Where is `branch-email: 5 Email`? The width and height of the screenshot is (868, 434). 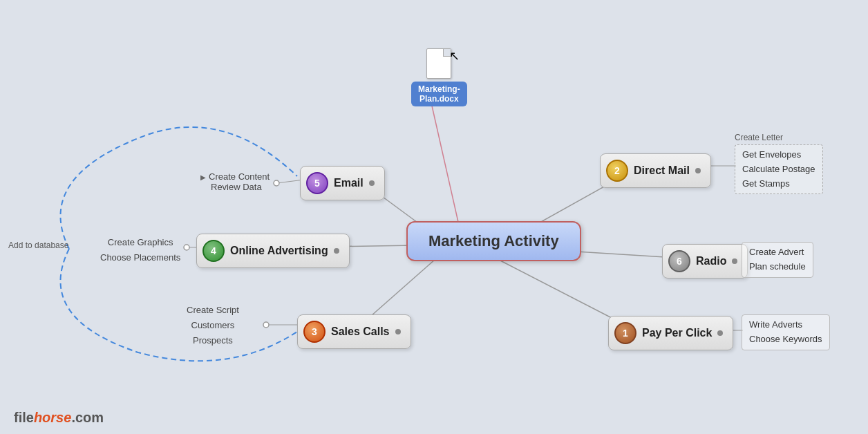
branch-email: 5 Email is located at coordinates (343, 183).